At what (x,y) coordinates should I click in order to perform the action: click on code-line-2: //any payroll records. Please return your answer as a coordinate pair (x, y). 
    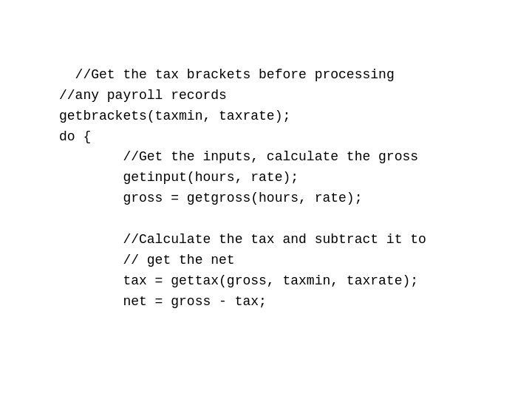
    Looking at the image, I should click on (143, 95).